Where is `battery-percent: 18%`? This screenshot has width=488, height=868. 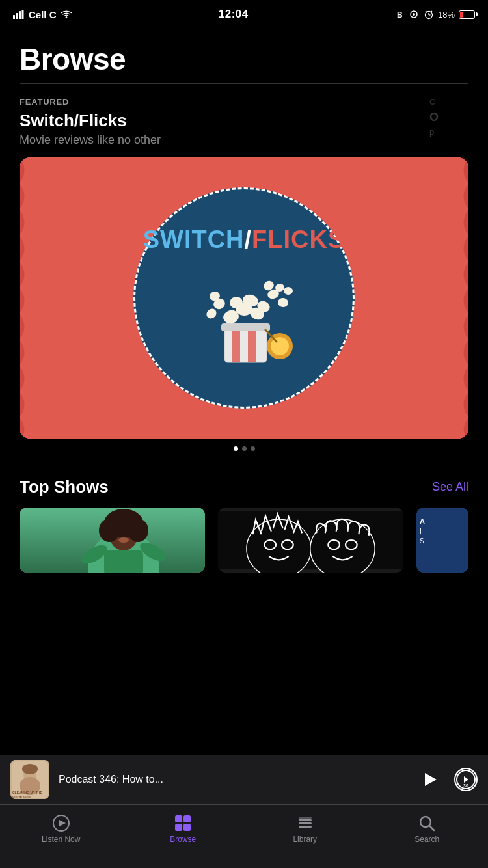
battery-percent: 18% is located at coordinates (446, 14).